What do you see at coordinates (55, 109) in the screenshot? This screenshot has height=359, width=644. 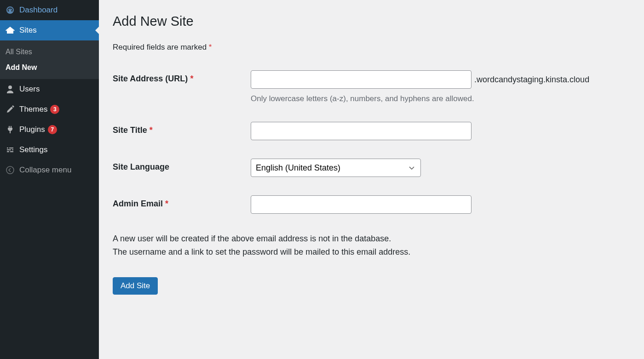 I see `themes-update-badge: 3` at bounding box center [55, 109].